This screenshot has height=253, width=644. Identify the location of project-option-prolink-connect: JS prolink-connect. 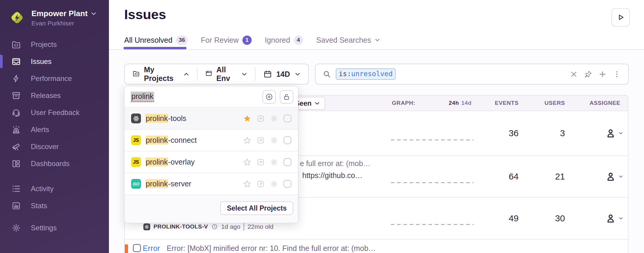
(211, 140).